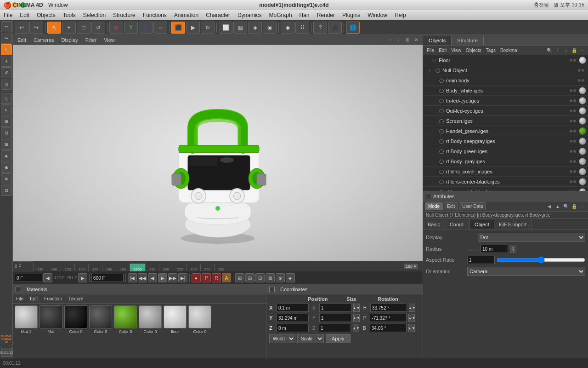 This screenshot has height=368, width=588. I want to click on menu-hair: Hair, so click(305, 15).